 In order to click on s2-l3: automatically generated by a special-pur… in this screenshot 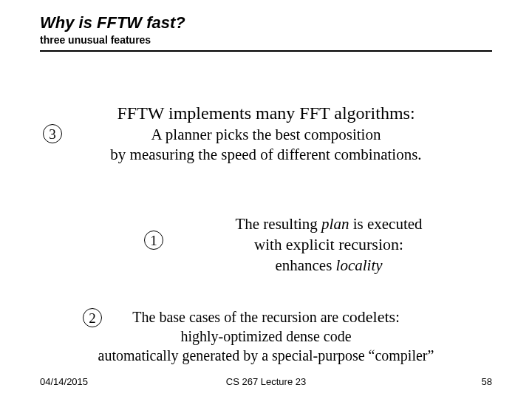, I will do `click(266, 355)`.